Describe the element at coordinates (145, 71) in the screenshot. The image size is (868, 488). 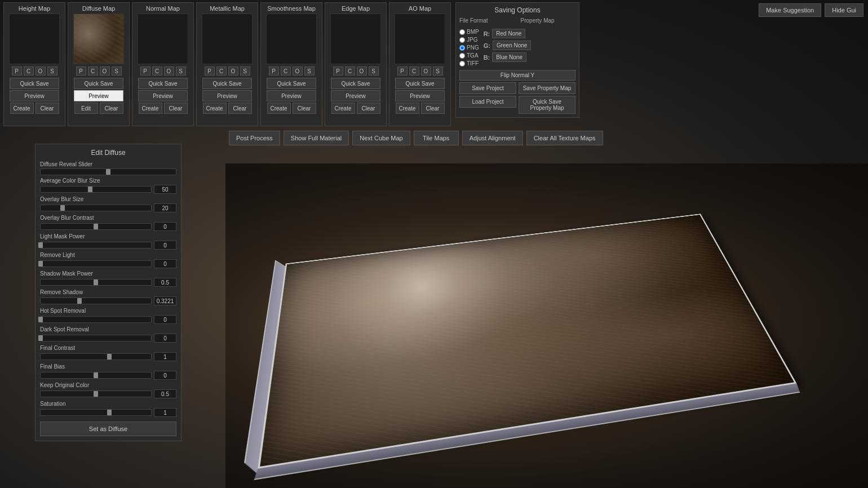
I see `normal-p-btn: P` at that location.